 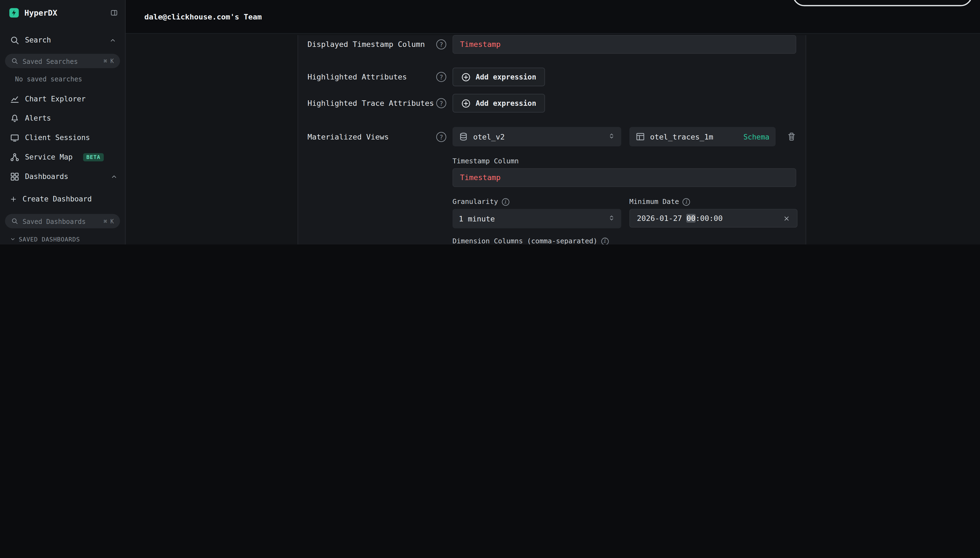 What do you see at coordinates (93, 157) in the screenshot?
I see `beta-badge: BETA` at bounding box center [93, 157].